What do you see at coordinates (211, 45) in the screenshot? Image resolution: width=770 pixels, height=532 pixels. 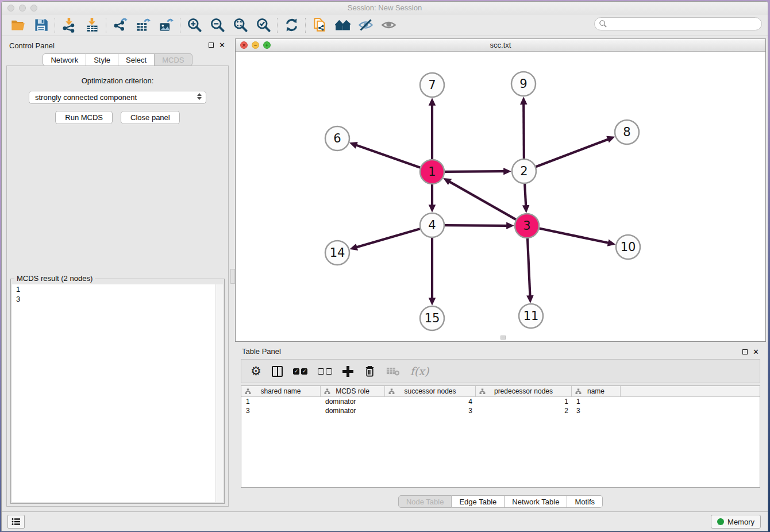 I see `float-panel-icon` at bounding box center [211, 45].